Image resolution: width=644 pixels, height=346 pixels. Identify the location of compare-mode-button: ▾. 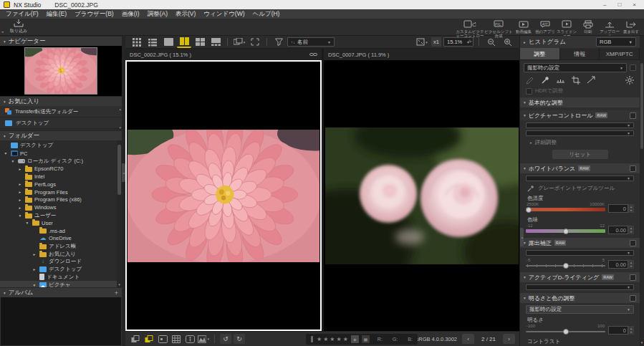
(239, 42).